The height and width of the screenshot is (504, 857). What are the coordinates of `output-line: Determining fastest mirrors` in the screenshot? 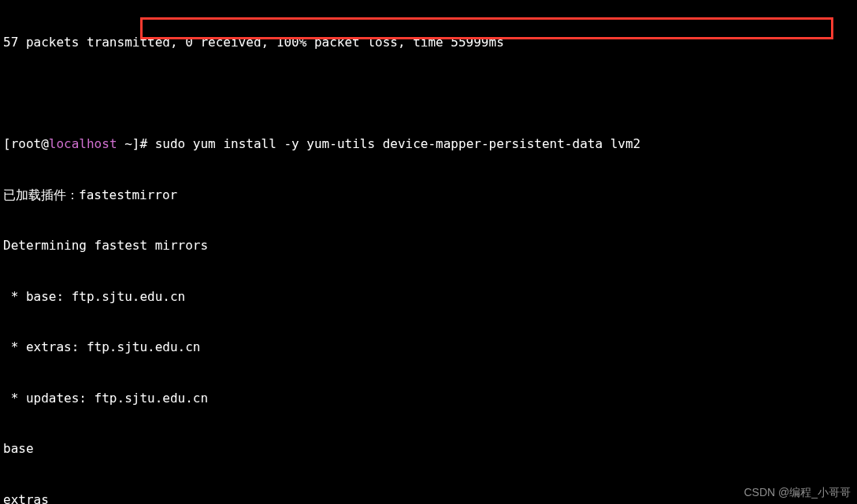 It's located at (428, 246).